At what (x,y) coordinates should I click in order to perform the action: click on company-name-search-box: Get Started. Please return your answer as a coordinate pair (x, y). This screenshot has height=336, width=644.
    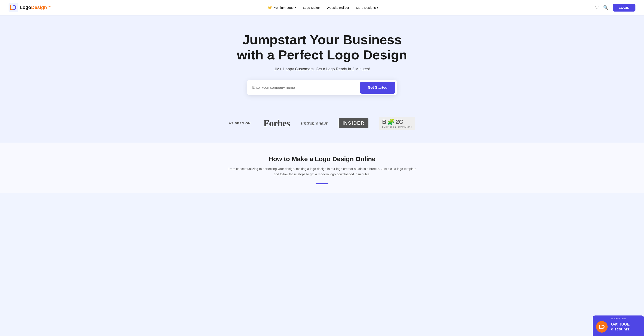
    Looking at the image, I should click on (322, 88).